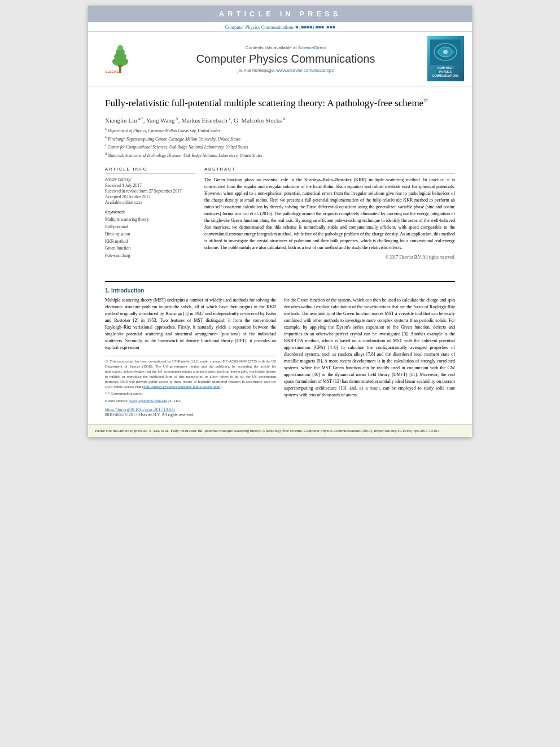  Describe the element at coordinates (280, 346) in the screenshot. I see `body-content: 1. Introduction Multiple scattering theo…` at that location.